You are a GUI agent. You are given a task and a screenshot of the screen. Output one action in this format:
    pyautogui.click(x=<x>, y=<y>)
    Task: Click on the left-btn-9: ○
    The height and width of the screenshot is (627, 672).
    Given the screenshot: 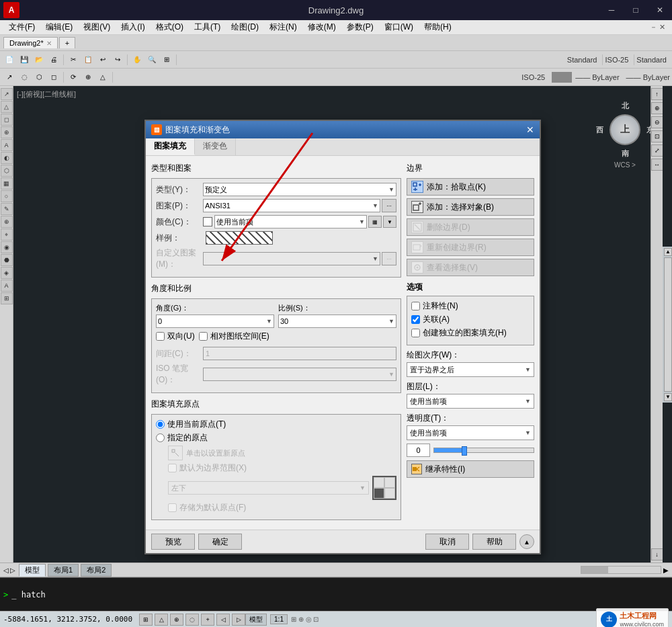 What is the action you would take?
    pyautogui.click(x=7, y=196)
    